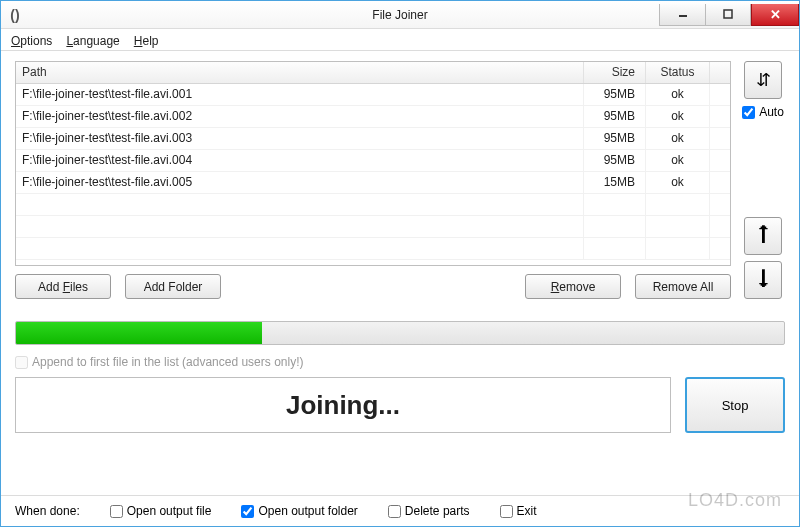 The height and width of the screenshot is (527, 800). What do you see at coordinates (394, 512) in the screenshot?
I see `delete-parts-input` at bounding box center [394, 512].